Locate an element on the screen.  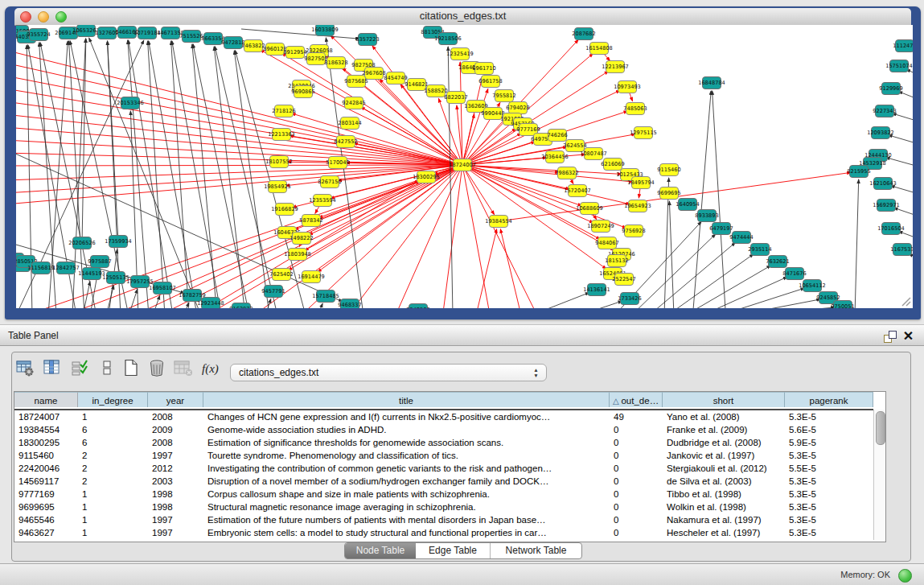
graph-node: 18300295 is located at coordinates (426, 177).